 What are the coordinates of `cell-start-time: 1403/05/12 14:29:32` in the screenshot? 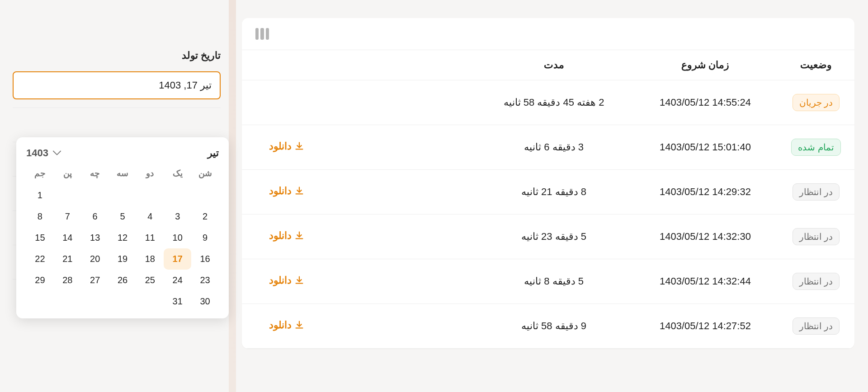 It's located at (705, 192).